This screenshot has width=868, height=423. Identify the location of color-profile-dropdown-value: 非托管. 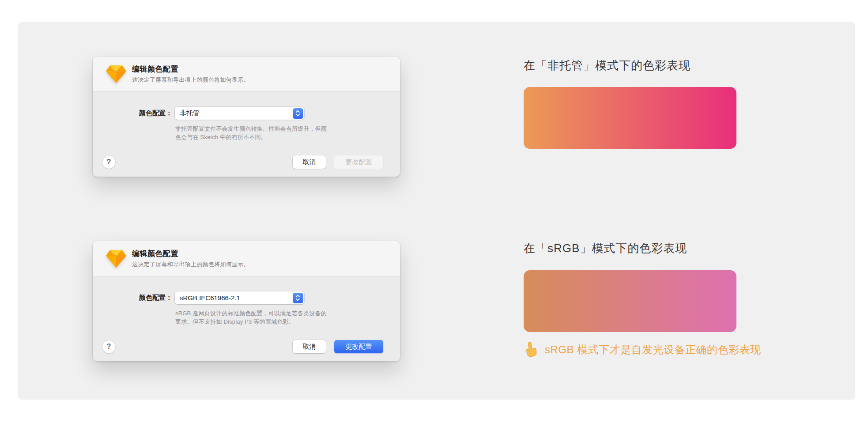
(190, 113).